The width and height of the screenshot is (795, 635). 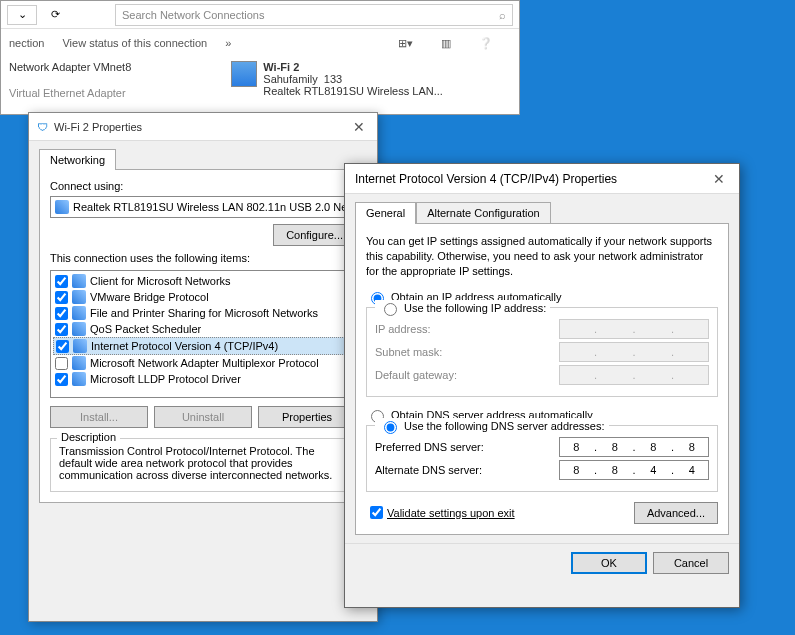 What do you see at coordinates (202, 127) in the screenshot?
I see `wifi-dialog-title: Wi-Fi 2 Properties` at bounding box center [202, 127].